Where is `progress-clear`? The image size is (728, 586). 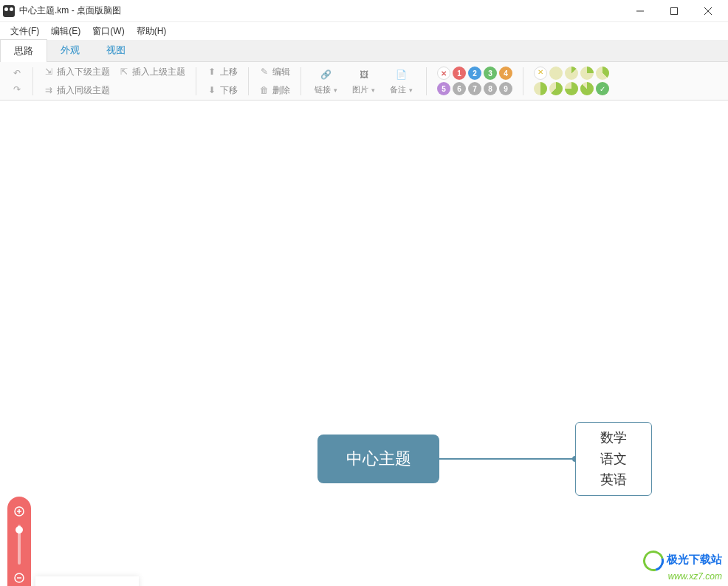
progress-clear is located at coordinates (540, 73).